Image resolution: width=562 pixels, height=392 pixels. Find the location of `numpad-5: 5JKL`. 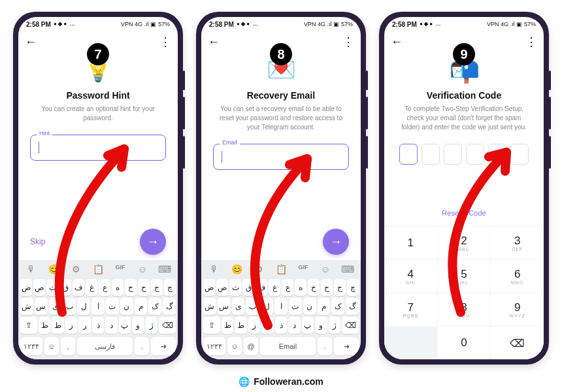

numpad-5: 5JKL is located at coordinates (464, 276).